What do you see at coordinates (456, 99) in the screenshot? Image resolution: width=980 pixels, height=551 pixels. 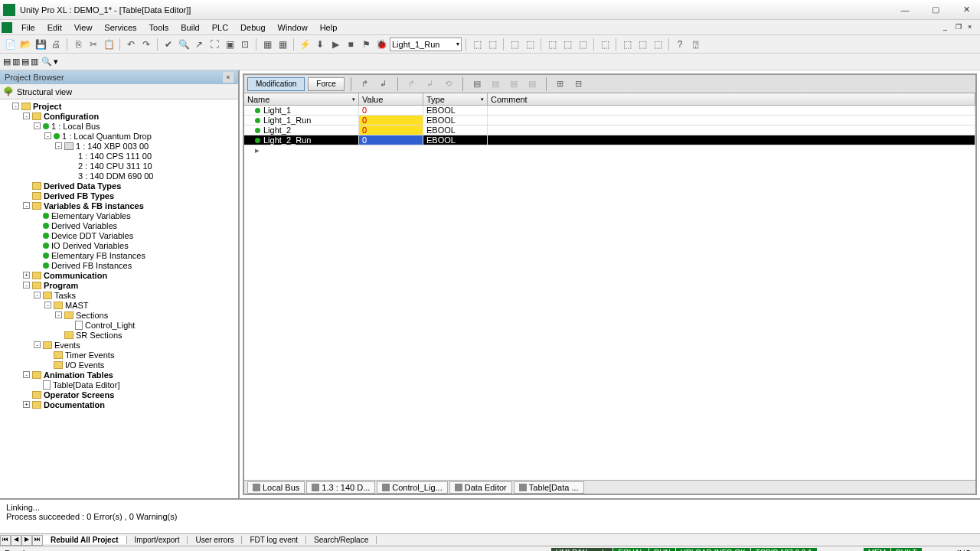 I see `col-type: Type▾` at bounding box center [456, 99].